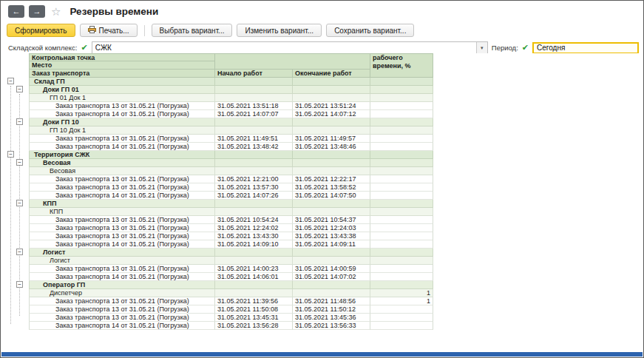  I want to click on warehouse-filter-checkbox: ✔, so click(84, 47).